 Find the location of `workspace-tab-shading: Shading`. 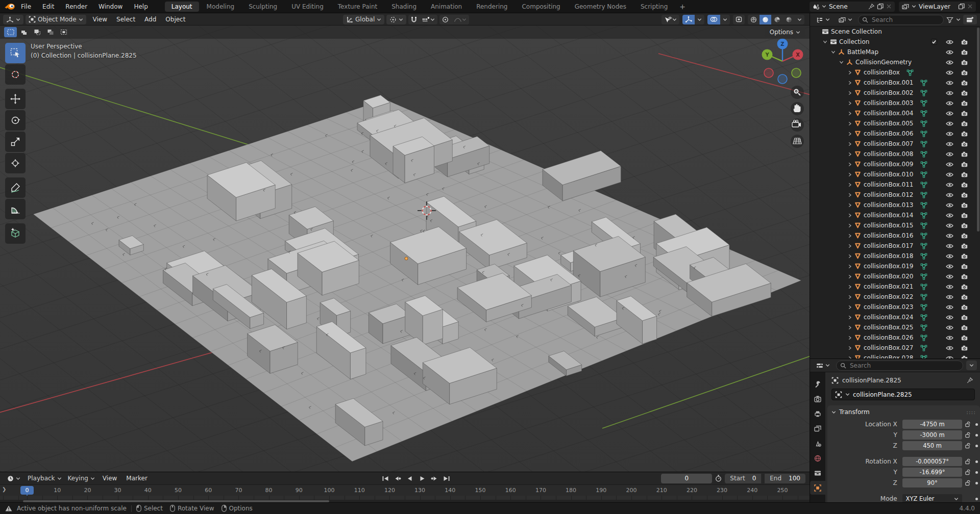

workspace-tab-shading: Shading is located at coordinates (404, 7).